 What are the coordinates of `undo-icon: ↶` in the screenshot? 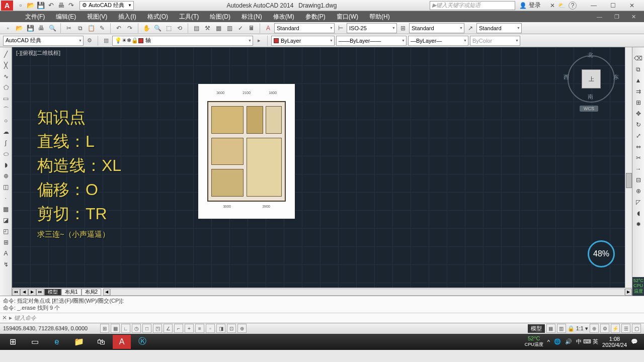 It's located at (119, 28).